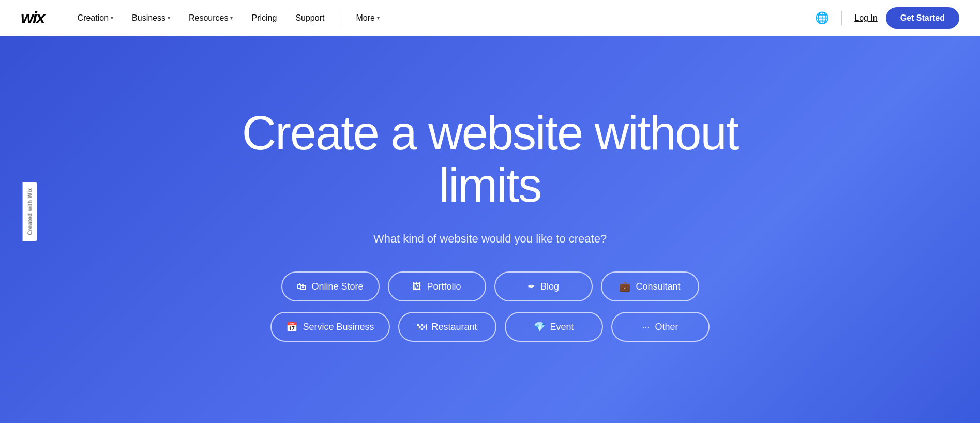 This screenshot has height=423, width=980. Describe the element at coordinates (490, 327) in the screenshot. I see `website-types-row-2: 📅 Service Business 🍽 Restaurant 💎 Event …` at that location.